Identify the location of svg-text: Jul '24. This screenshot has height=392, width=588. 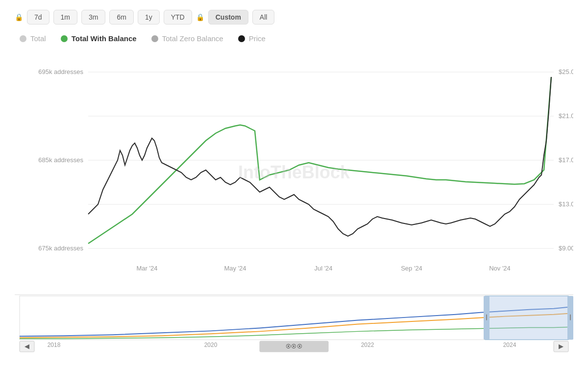
(323, 269).